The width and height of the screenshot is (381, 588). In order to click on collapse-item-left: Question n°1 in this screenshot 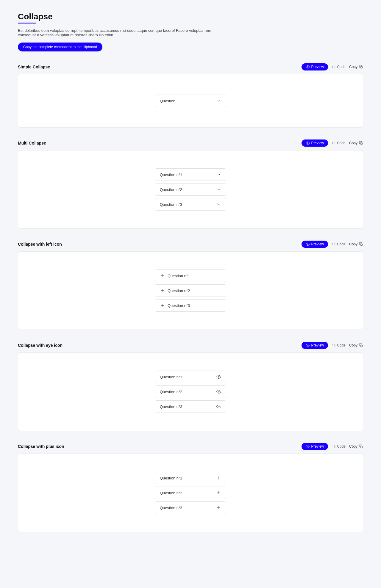, I will do `click(175, 276)`.